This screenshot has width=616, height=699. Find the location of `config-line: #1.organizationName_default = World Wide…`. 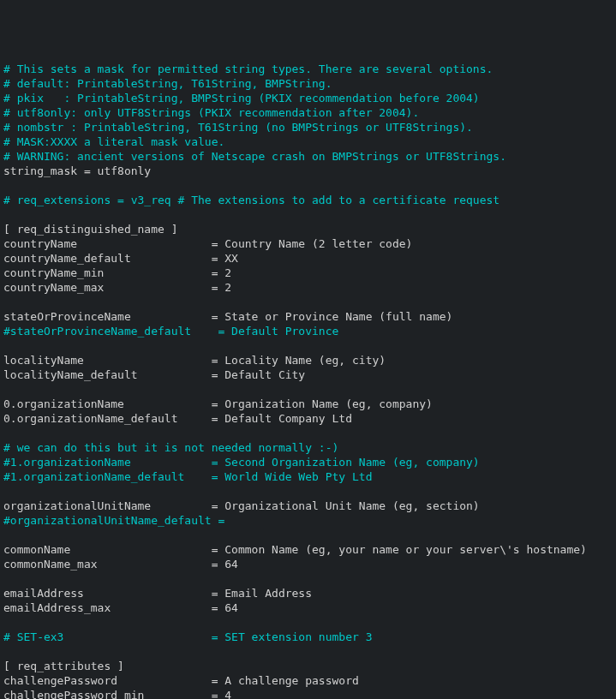

config-line: #1.organizationName_default = World Wide… is located at coordinates (188, 476).